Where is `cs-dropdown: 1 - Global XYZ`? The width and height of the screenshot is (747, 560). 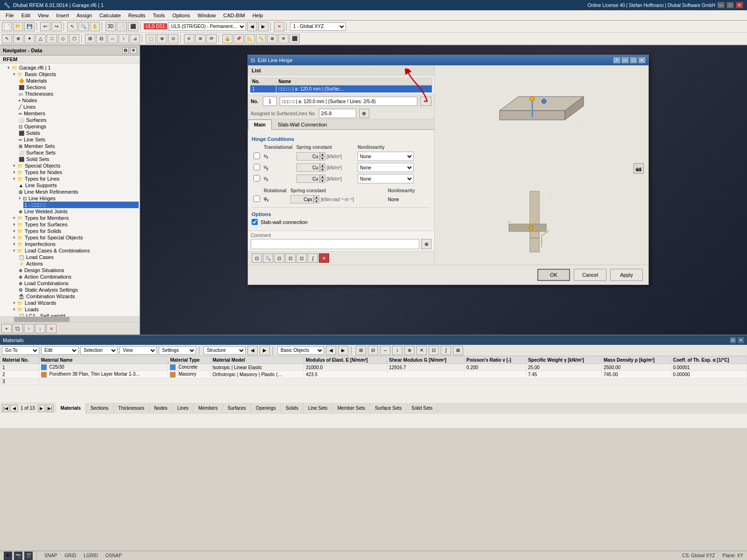
cs-dropdown: 1 - Global XYZ is located at coordinates (318, 27).